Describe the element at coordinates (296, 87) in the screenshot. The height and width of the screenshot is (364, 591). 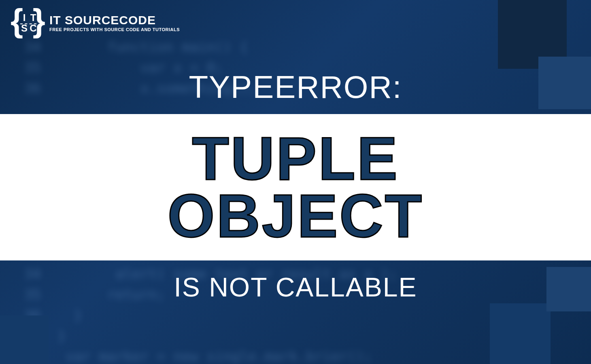
I see `headline-top: TYPEERROR:` at that location.